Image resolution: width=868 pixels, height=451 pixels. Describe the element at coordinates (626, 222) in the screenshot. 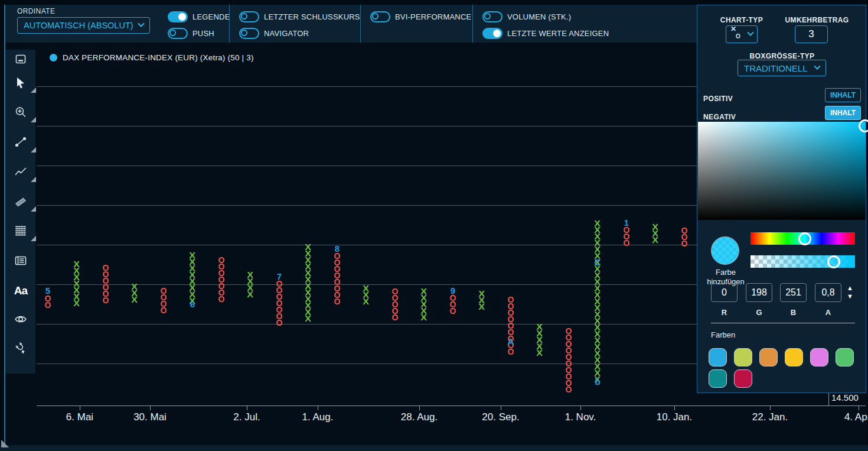

I see `month-marker: 1` at that location.